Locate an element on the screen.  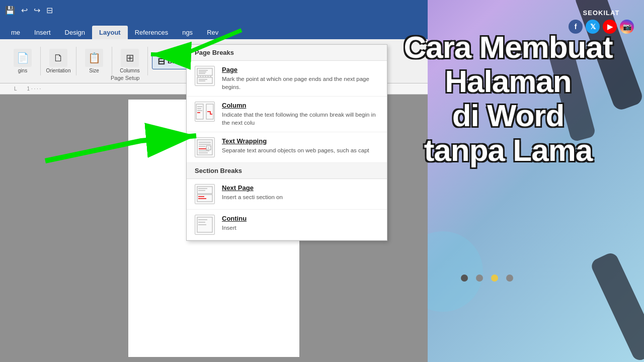
next-page-text: Next Page Insert a secti section on is located at coordinates (300, 193).